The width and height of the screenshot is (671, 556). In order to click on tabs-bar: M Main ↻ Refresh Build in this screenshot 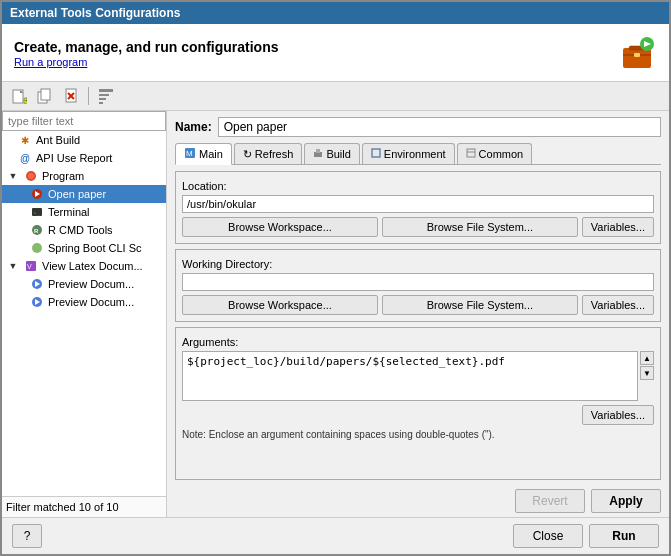, I will do `click(418, 154)`.